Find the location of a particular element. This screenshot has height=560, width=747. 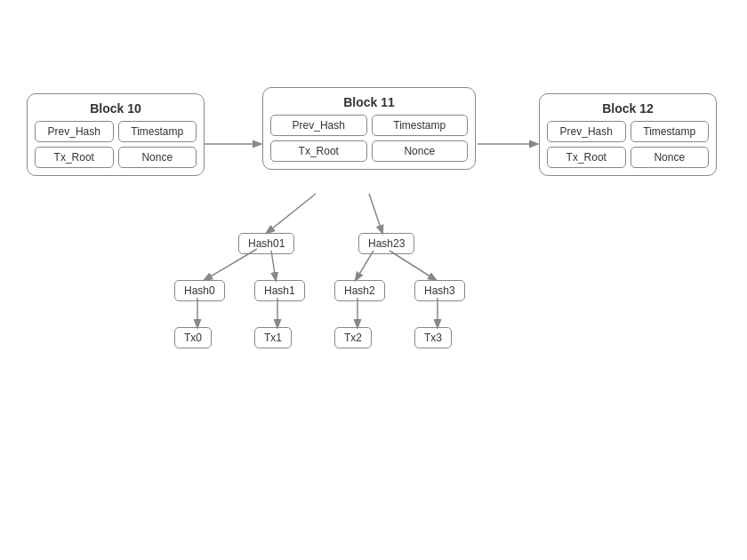

block-10-title: Block 10 is located at coordinates (116, 108).